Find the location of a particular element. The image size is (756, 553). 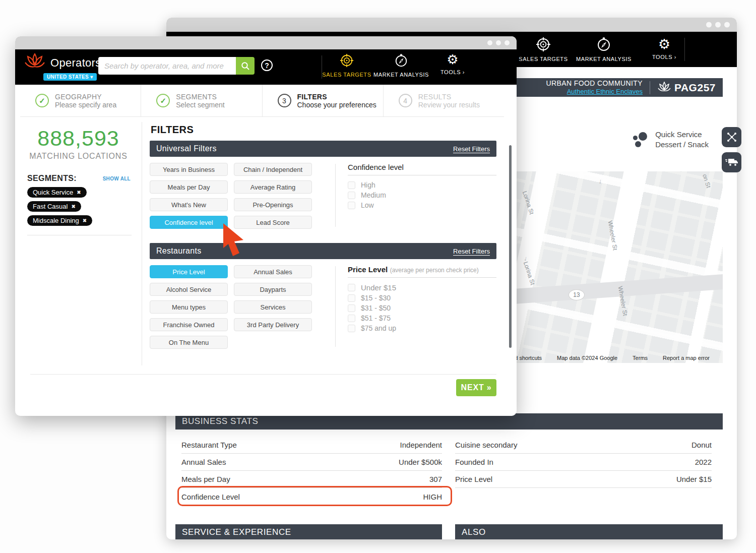

delivery-button is located at coordinates (732, 162).